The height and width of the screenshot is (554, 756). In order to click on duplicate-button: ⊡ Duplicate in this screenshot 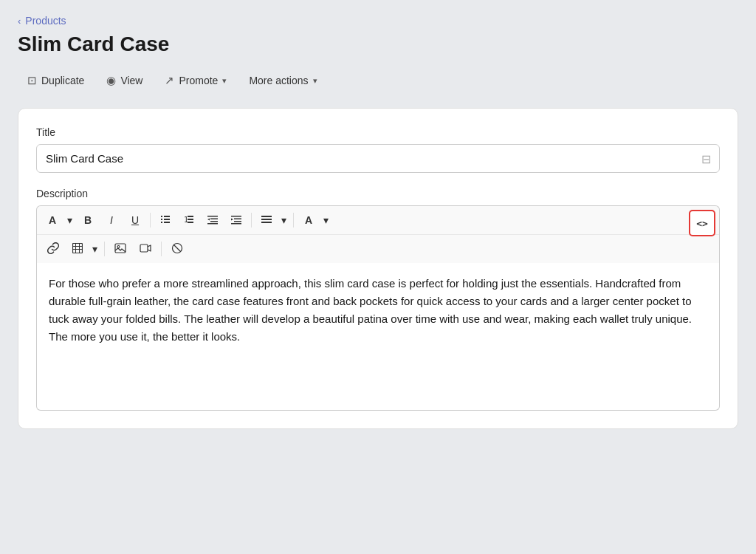, I will do `click(56, 81)`.